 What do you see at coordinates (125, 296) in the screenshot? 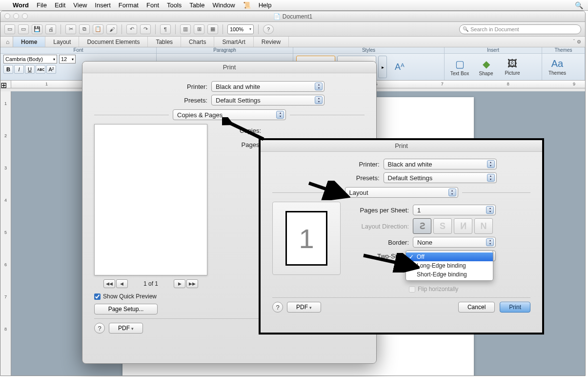
I see `show-quick-preview-check: Show Quick Preview` at bounding box center [125, 296].